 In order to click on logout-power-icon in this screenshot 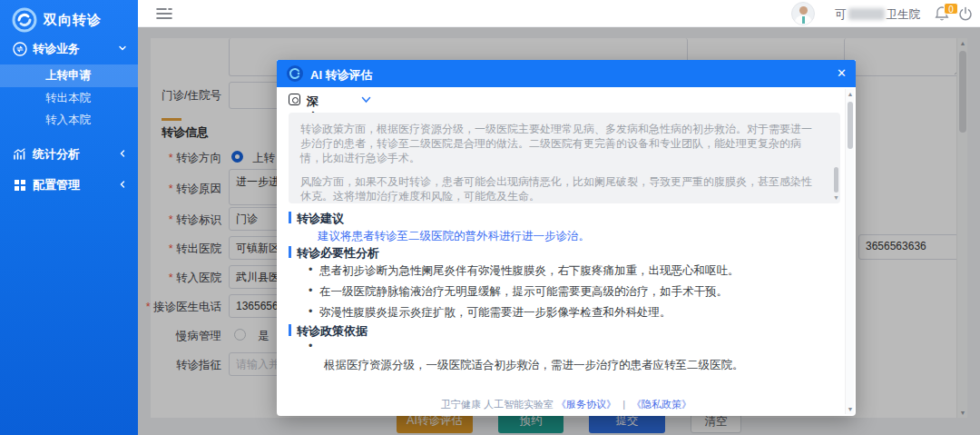, I will do `click(965, 15)`.